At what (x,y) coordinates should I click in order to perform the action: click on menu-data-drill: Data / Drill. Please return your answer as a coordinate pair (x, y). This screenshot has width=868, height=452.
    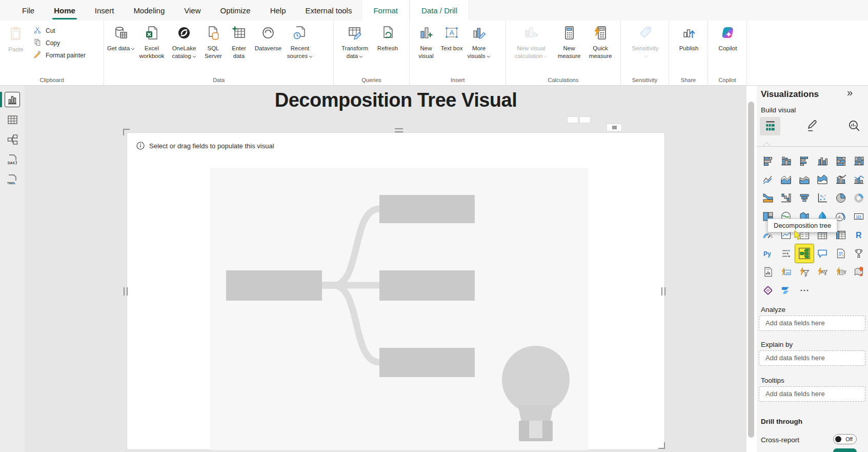
    Looking at the image, I should click on (439, 10).